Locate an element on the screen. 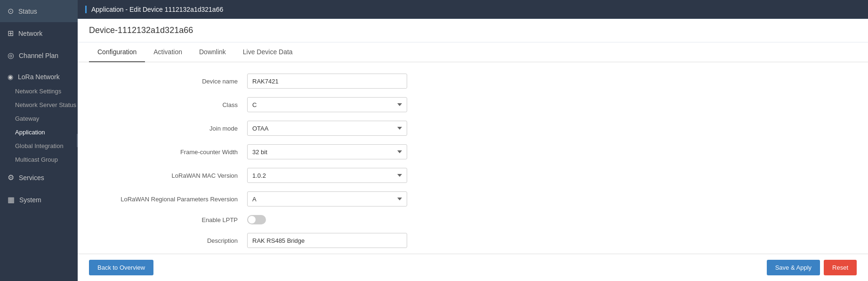 This screenshot has width=868, height=281. tab-live-device-data: Live Device Data is located at coordinates (268, 52).